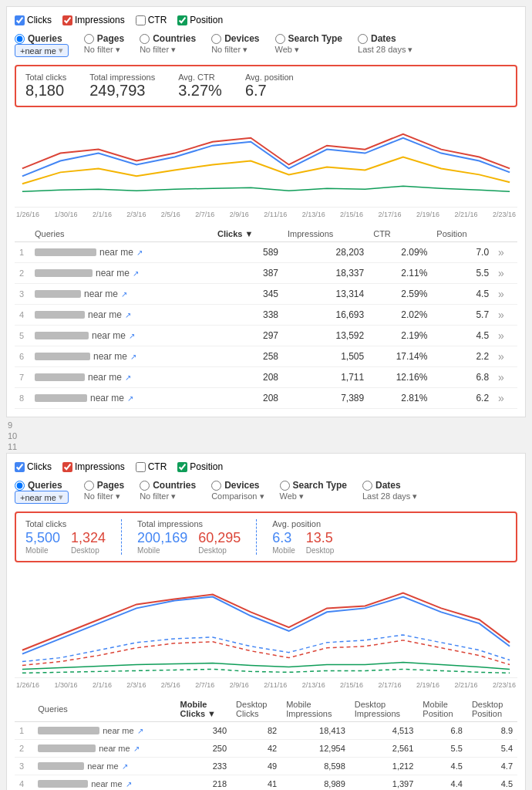 This screenshot has height=790, width=532. I want to click on countries2-radio, so click(145, 486).